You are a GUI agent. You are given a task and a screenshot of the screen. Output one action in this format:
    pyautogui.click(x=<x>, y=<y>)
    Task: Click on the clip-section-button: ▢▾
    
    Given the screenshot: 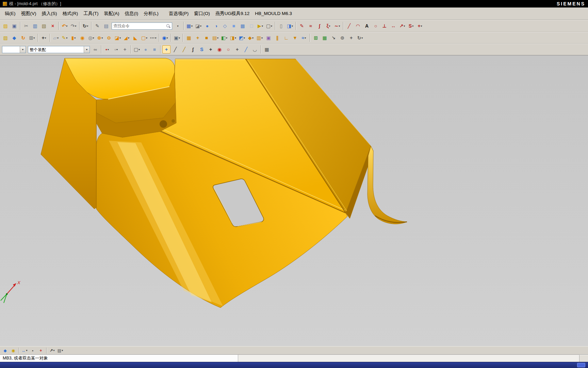 What is the action you would take?
    pyautogui.click(x=269, y=26)
    